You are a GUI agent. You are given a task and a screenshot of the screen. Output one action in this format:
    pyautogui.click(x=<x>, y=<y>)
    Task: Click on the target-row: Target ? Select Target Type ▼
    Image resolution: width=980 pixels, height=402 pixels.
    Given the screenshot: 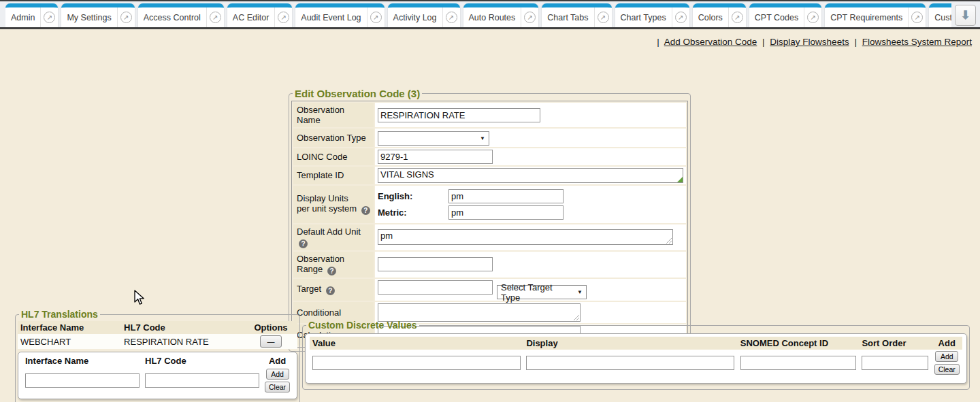 What is the action you would take?
    pyautogui.click(x=490, y=290)
    